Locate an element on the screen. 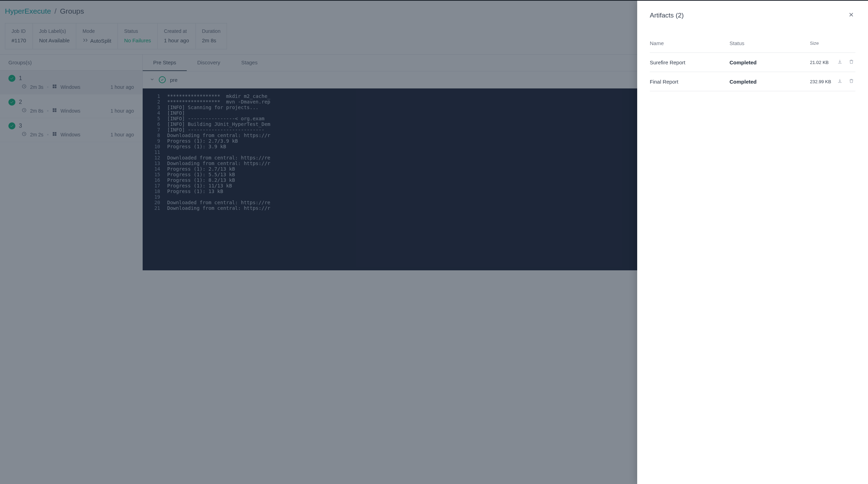 Image resolution: width=868 pixels, height=484 pixels. artifacts-table: Name Status Size Surefire ReportComplete… is located at coordinates (753, 63).